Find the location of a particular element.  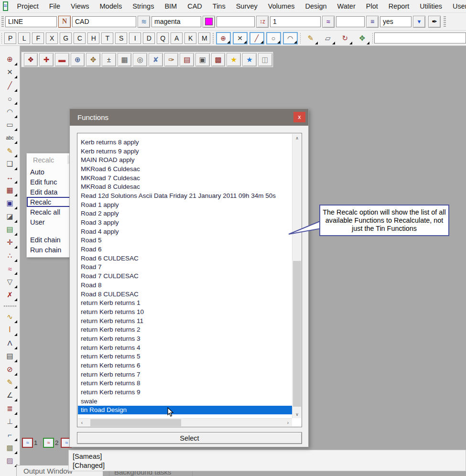

sheet-layout-icon: ▩ is located at coordinates (218, 60).